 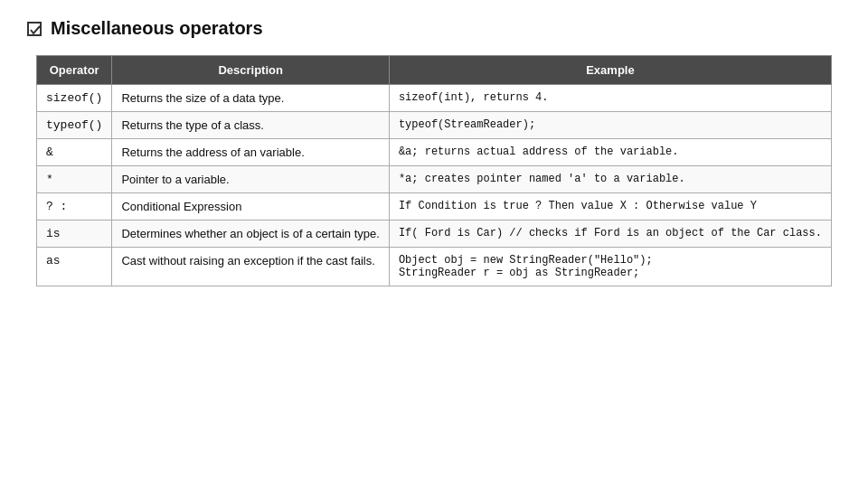 What do you see at coordinates (74, 70) in the screenshot?
I see `col-header-operator: Operator` at bounding box center [74, 70].